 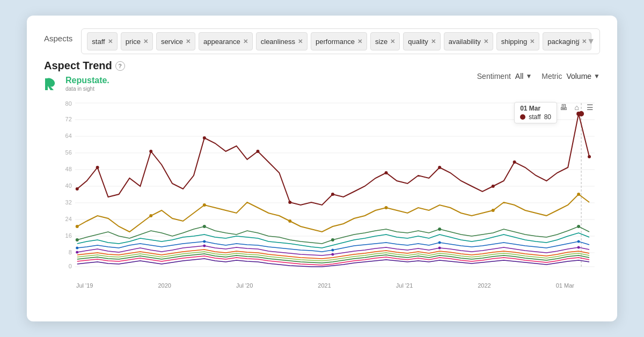 I want to click on metric-label: Metric, so click(x=552, y=76).